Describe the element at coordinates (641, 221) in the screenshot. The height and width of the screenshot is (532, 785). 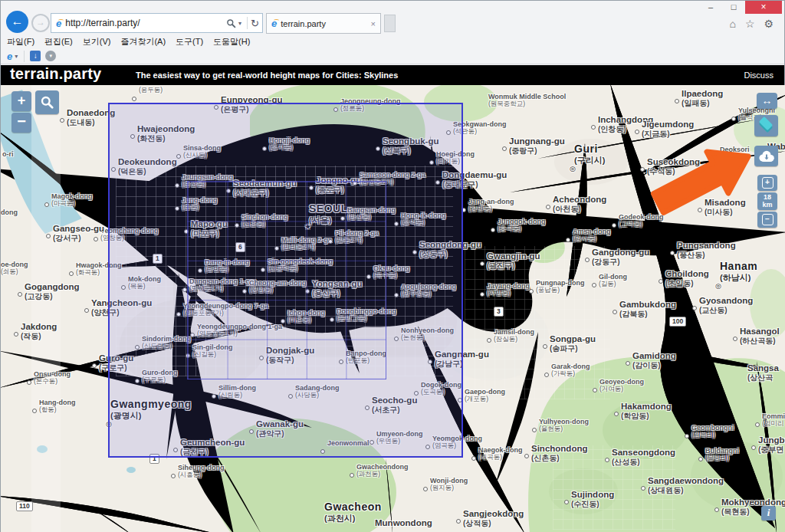
I see `map-label: Godeok-dong(고덕동)` at that location.